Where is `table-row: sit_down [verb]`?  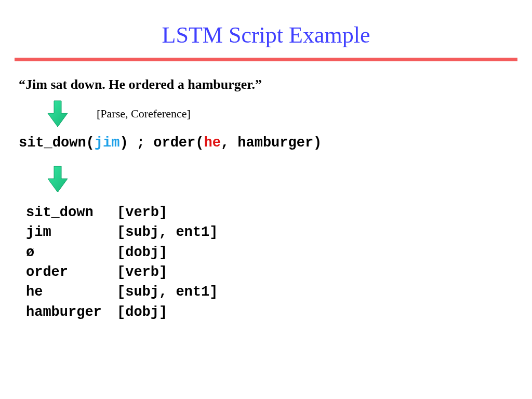 table-row: sit_down [verb] is located at coordinates (270, 212).